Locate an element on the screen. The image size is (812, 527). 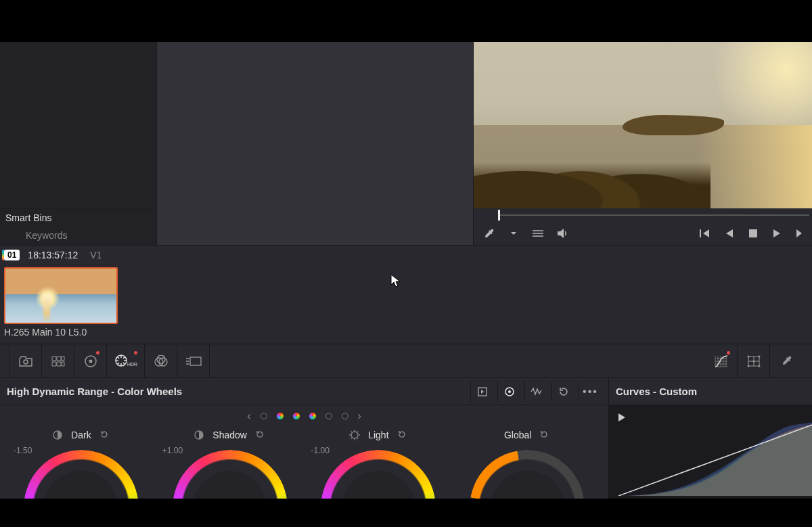
motion-effects-icon is located at coordinates (194, 361).